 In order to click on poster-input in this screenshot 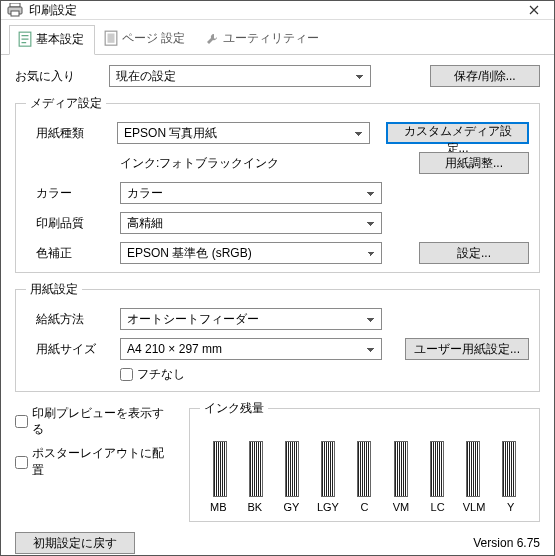, I will do `click(22, 462)`.